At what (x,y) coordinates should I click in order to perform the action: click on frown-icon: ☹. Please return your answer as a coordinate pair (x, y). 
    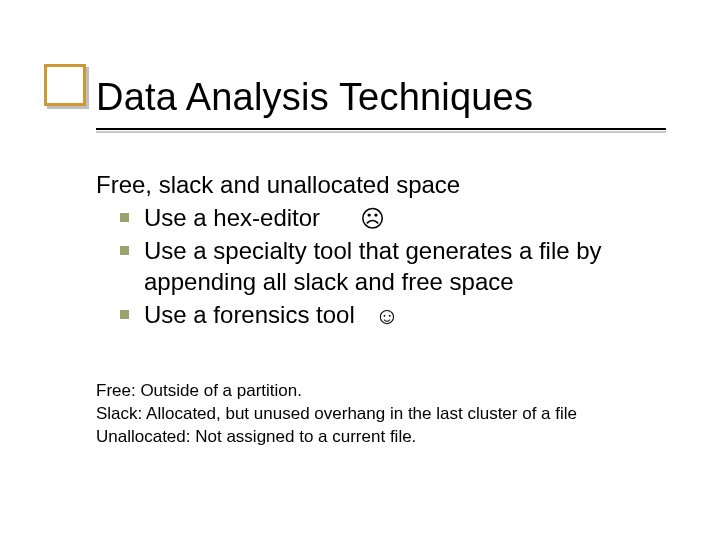
    Looking at the image, I should click on (372, 218).